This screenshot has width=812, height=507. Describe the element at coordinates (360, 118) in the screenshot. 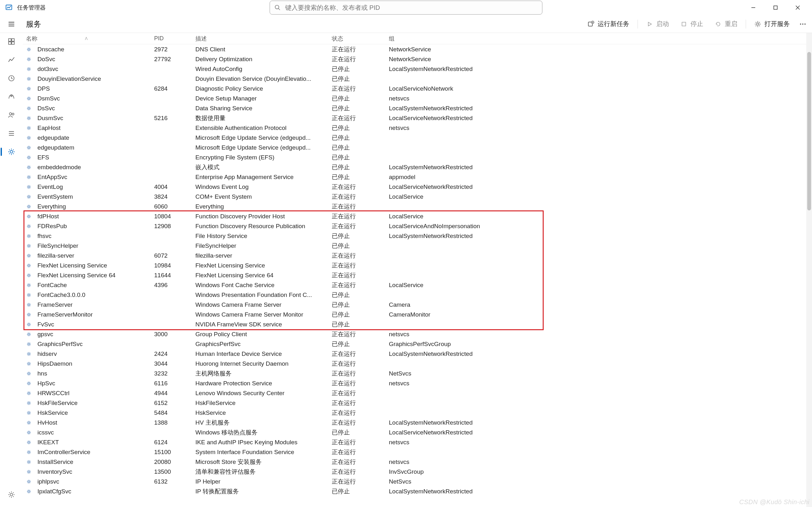

I see `service-status: 正在运行` at that location.